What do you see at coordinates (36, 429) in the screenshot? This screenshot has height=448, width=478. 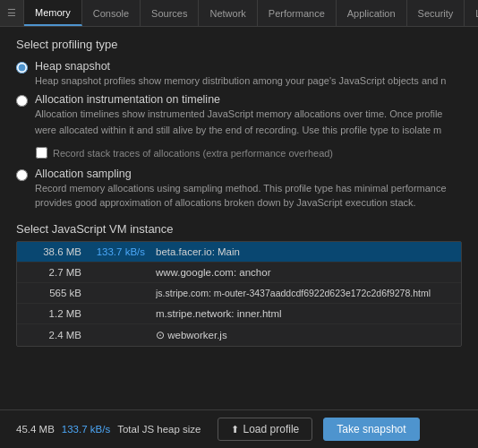 I see `footer-total-size: 45.4 MB` at bounding box center [36, 429].